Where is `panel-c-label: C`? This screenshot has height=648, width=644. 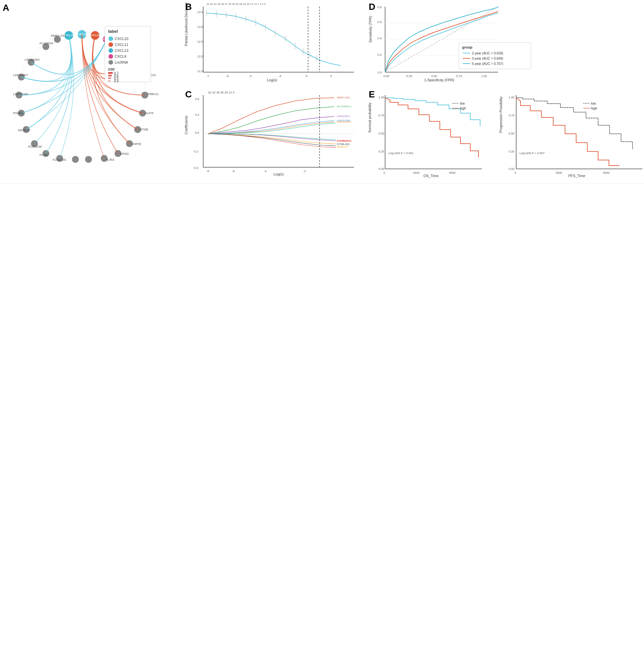
panel-c-label: C is located at coordinates (188, 95).